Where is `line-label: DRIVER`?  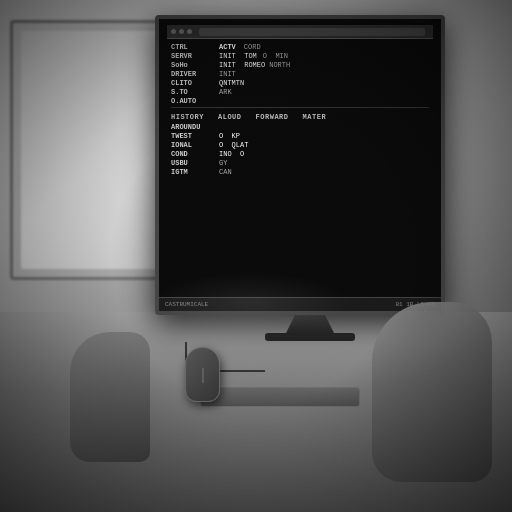 line-label: DRIVER is located at coordinates (194, 74).